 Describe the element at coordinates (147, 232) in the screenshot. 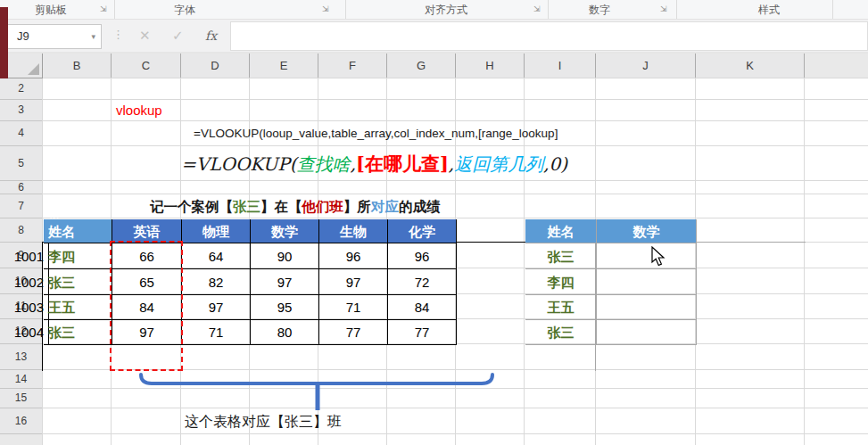

I see `cell-C8: 英语` at that location.